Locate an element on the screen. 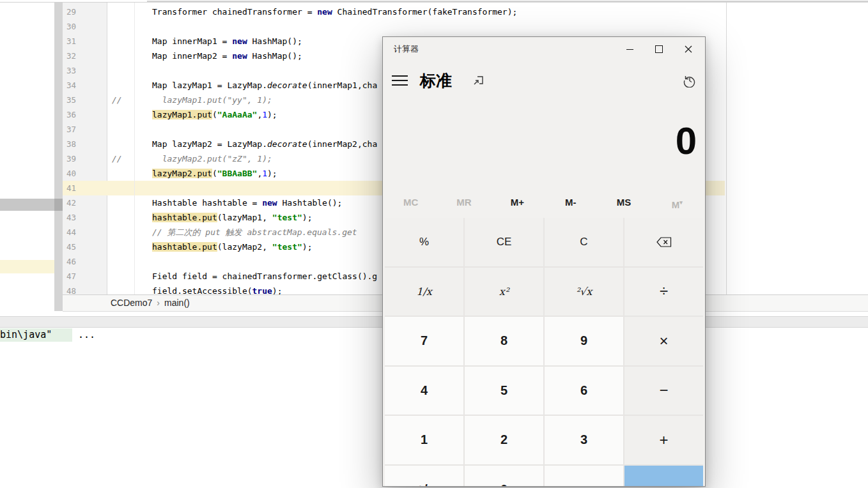 This screenshot has width=868, height=488. calc-key-percent: % is located at coordinates (424, 242).